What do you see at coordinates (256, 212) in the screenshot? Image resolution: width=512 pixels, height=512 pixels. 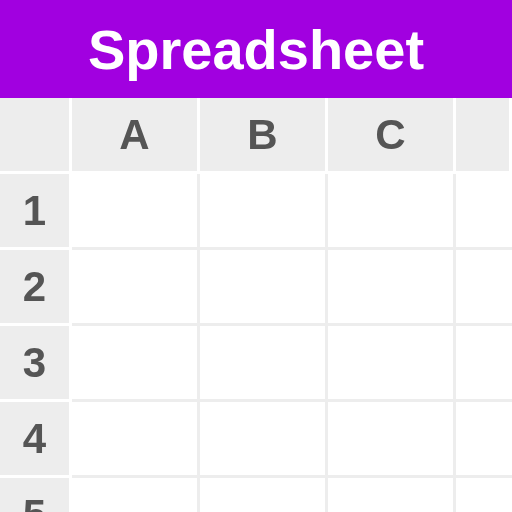 I see `table-row: 1` at bounding box center [256, 212].